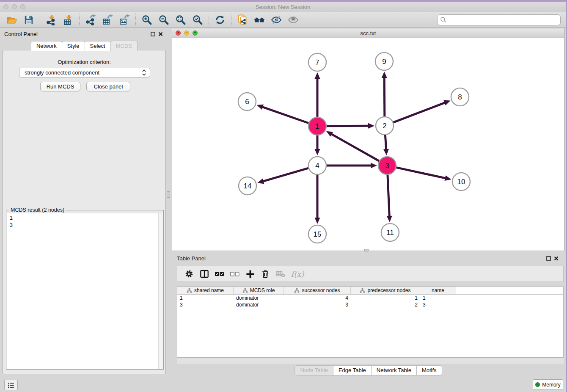 This screenshot has width=567, height=392. Describe the element at coordinates (85, 73) in the screenshot. I see `optimization-criterion-select: strongly connected component` at that location.